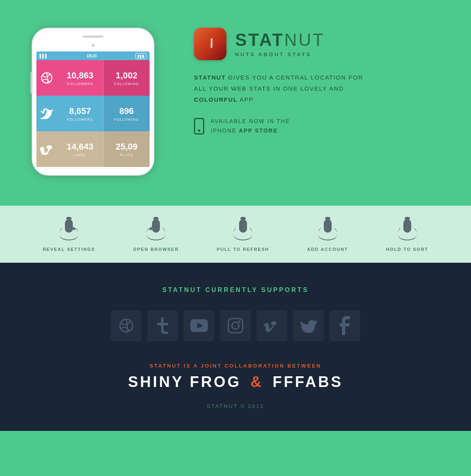 This screenshot has width=471, height=476. I want to click on twitter-followers-label: FOLLOWERS, so click(80, 119).